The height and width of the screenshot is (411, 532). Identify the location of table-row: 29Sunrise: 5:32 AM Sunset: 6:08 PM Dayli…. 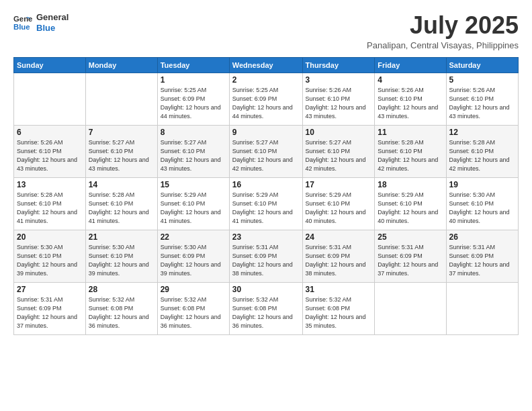
(193, 308).